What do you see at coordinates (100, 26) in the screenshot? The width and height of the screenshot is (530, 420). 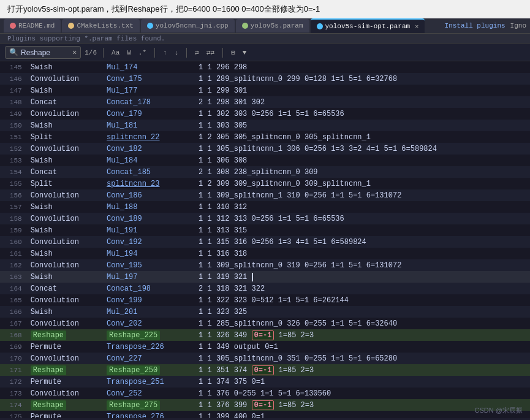 I see `tab-CMakeLists.txt: CMakeLists.txt` at bounding box center [100, 26].